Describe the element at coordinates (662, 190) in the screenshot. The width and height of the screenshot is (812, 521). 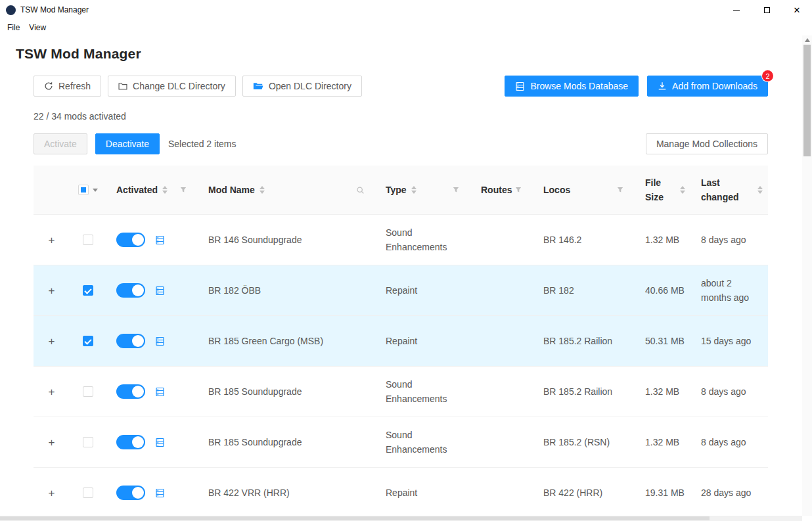
I see `header-file-size: File Size` at that location.